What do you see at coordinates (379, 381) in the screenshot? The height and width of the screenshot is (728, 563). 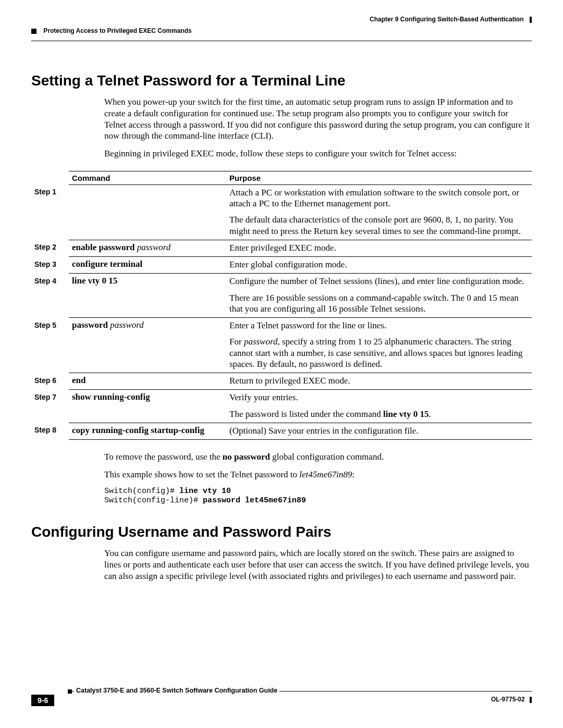 I see `purpose-cell: Return to privileged EXEC mode.` at bounding box center [379, 381].